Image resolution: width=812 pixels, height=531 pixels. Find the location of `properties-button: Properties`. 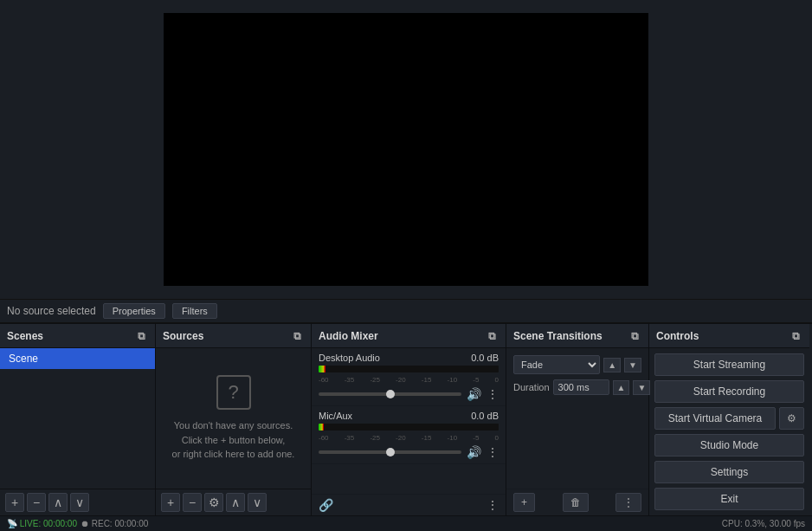

properties-button: Properties is located at coordinates (134, 311).